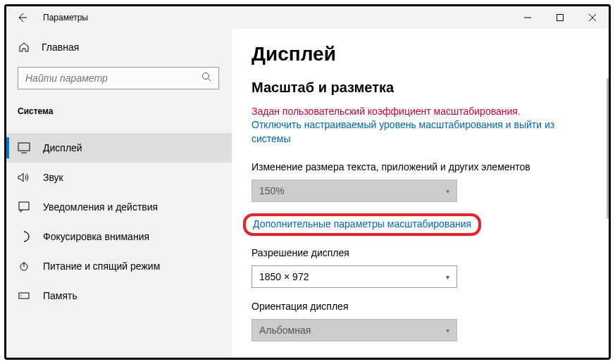 This screenshot has width=615, height=364. Describe the element at coordinates (420, 132) in the screenshot. I see `disable-custom-scaling-link: Отключить настраиваемый уровень масштаби…` at that location.